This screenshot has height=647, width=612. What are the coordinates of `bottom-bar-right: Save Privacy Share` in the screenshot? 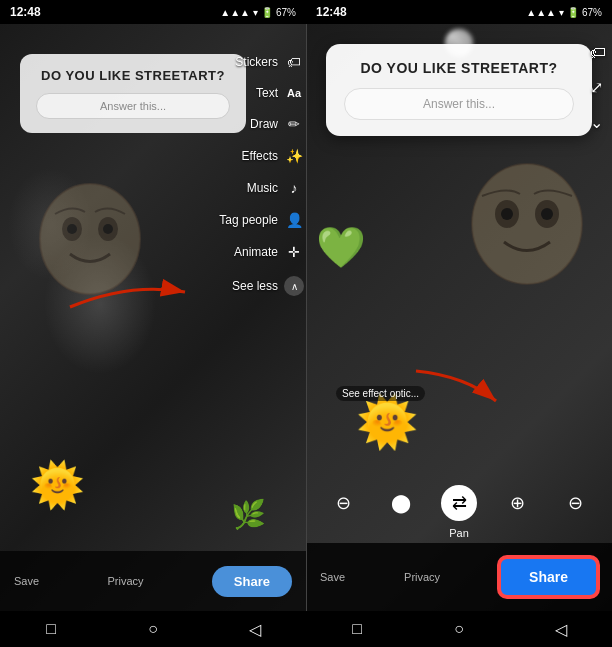 It's located at (459, 577).